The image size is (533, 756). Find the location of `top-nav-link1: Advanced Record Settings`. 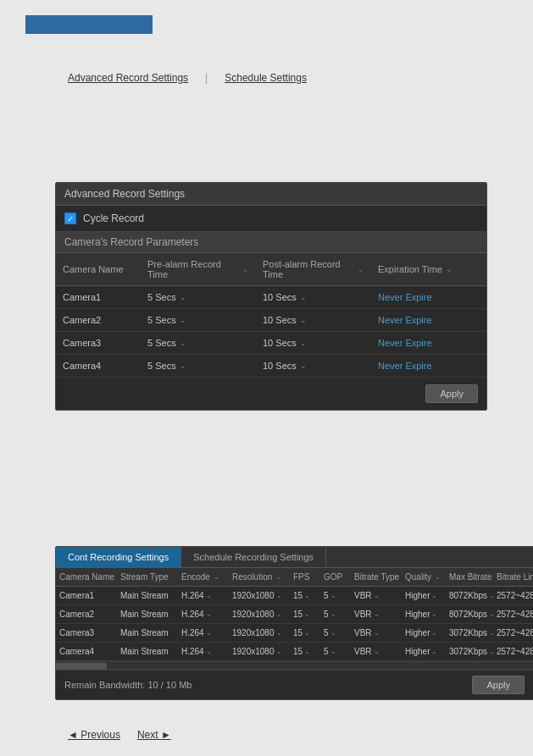

top-nav-link1: Advanced Record Settings is located at coordinates (128, 78).